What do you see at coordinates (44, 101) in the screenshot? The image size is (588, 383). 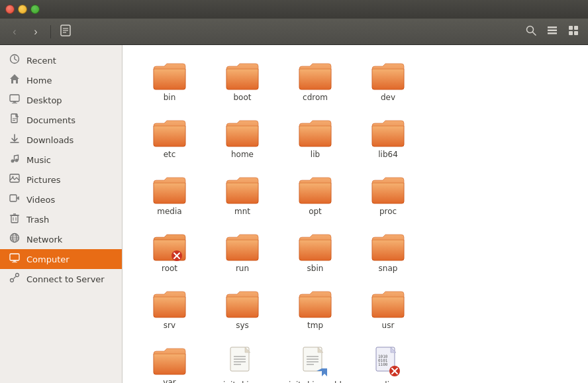 I see `sidebar-label-desktop: Desktop` at bounding box center [44, 101].